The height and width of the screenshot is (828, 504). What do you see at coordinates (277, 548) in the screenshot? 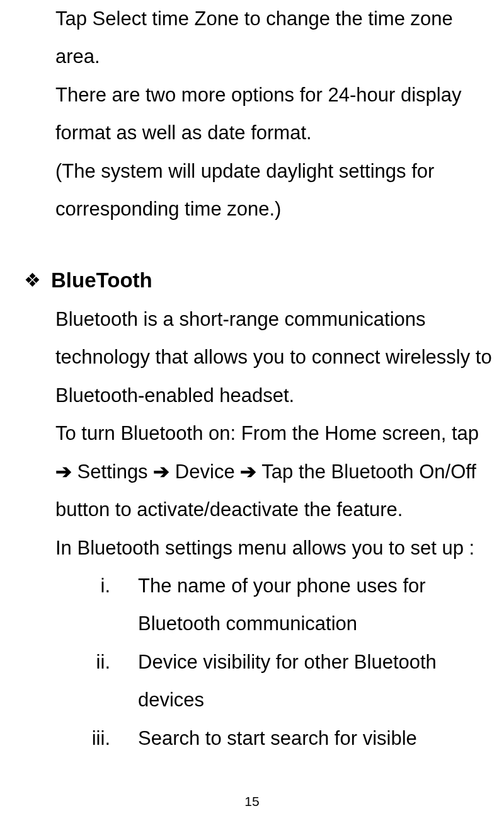
I see `paragraph-bluetooth-setup: In Bluetooth settings menu allows you to…` at bounding box center [277, 548].